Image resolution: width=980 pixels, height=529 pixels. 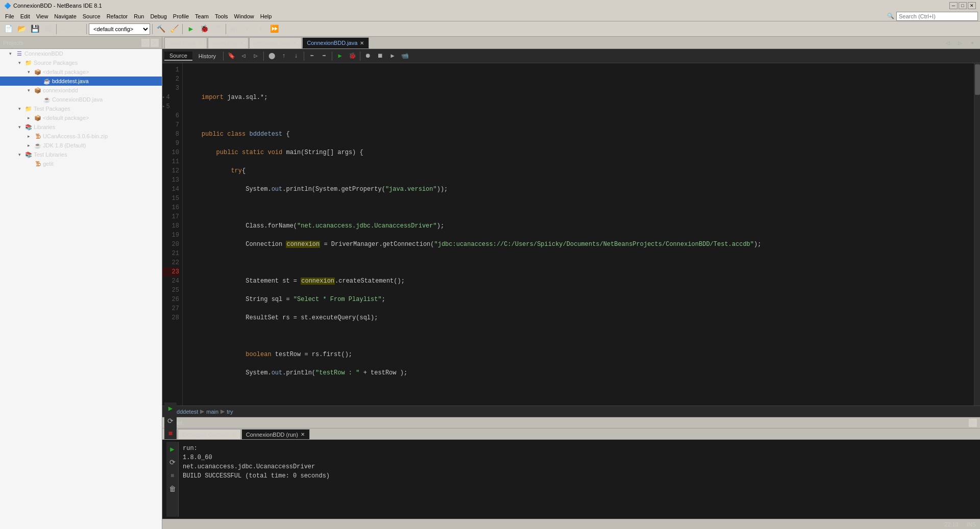 What do you see at coordinates (78, 99) in the screenshot?
I see `tree-label-connexionbdd-java: ConnexionBDD.java` at bounding box center [78, 99].